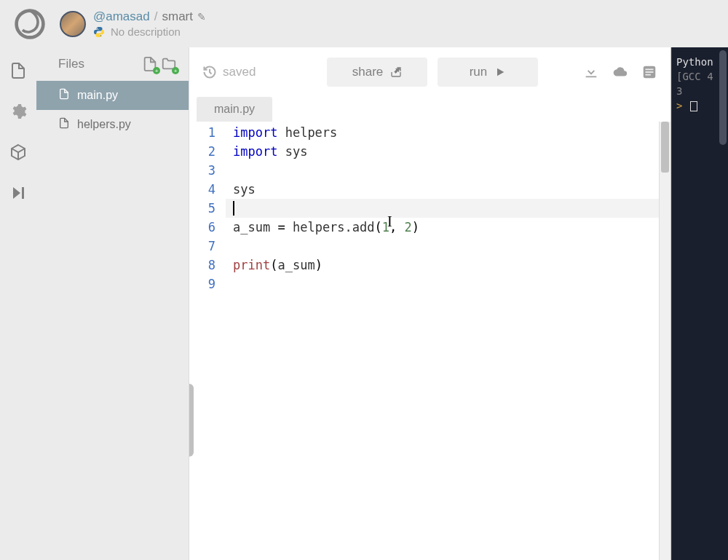 The width and height of the screenshot is (728, 560). I want to click on file-item-main: main.py, so click(112, 95).